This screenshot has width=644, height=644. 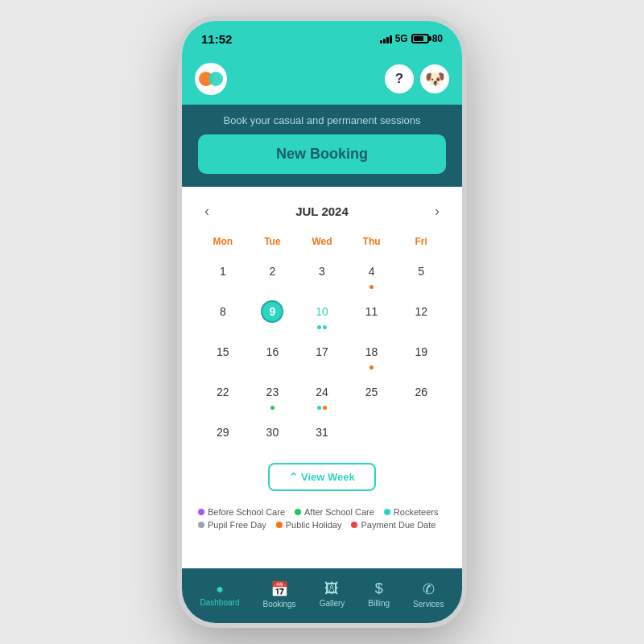 I want to click on cal-date-23: 23, so click(x=272, y=392).